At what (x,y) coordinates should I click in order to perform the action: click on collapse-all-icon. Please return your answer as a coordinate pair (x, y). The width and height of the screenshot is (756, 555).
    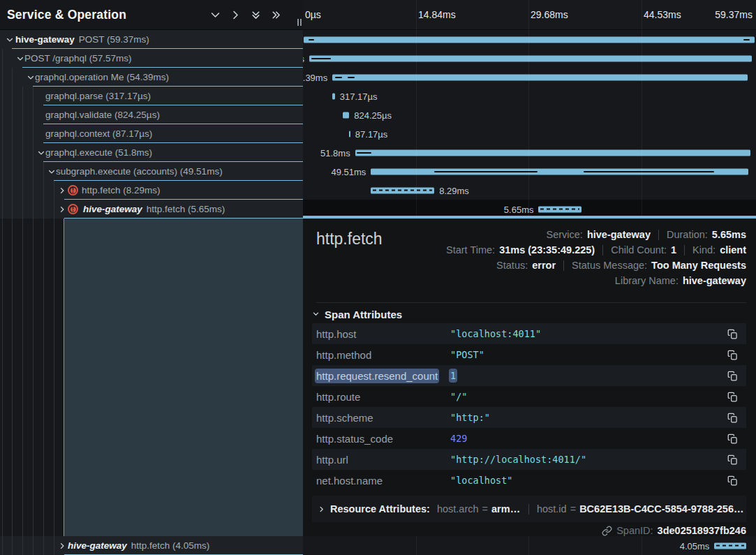
    Looking at the image, I should click on (215, 15).